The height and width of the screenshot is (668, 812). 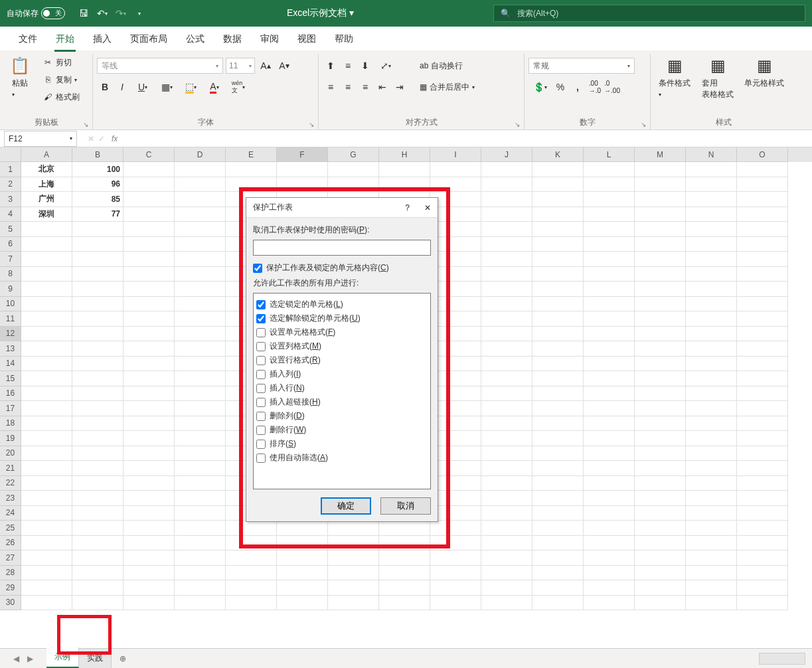 I want to click on cell-N30, so click(x=712, y=603).